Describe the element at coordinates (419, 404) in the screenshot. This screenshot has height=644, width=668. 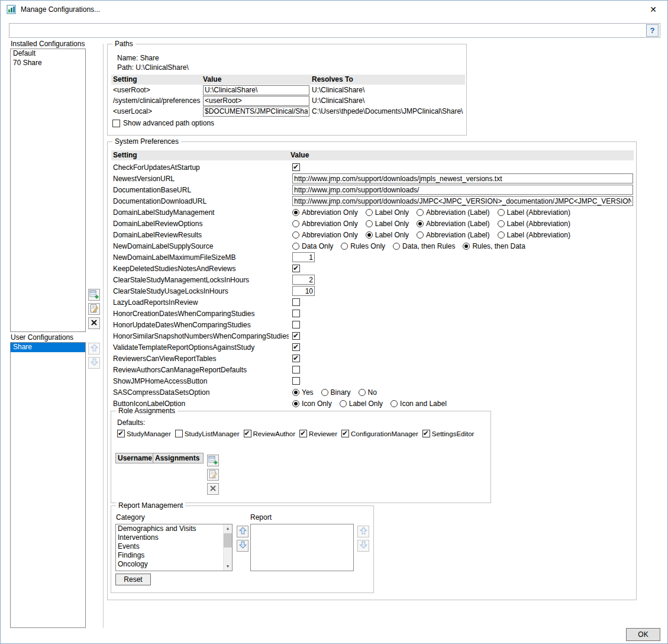
I see `pref-radio-option: Icon and Label` at that location.